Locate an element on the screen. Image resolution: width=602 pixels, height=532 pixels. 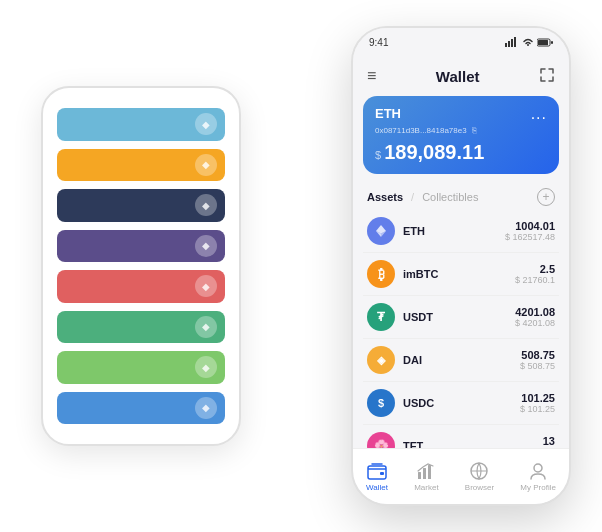
expand-icon is located at coordinates (547, 76).